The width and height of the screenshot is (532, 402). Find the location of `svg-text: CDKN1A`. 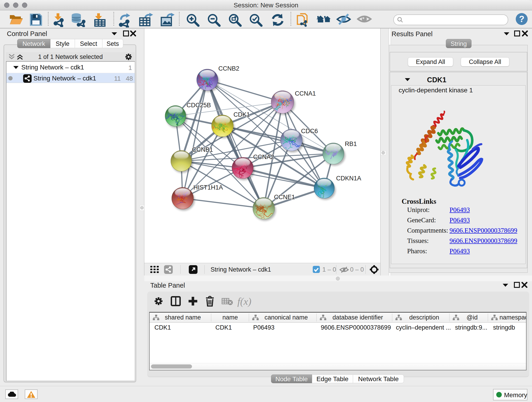

svg-text: CDKN1A is located at coordinates (349, 178).